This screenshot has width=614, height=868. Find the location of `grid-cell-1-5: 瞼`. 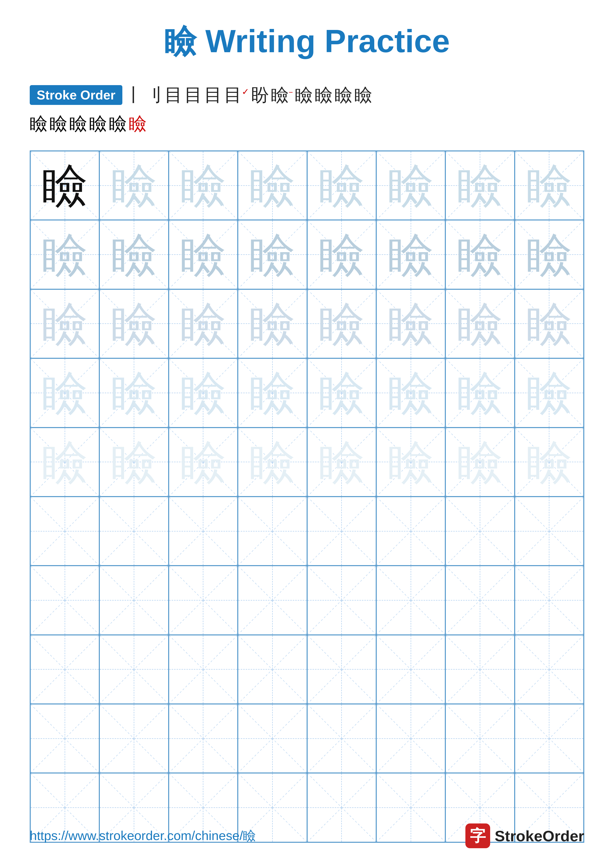

grid-cell-1-5: 瞼 is located at coordinates (411, 254).